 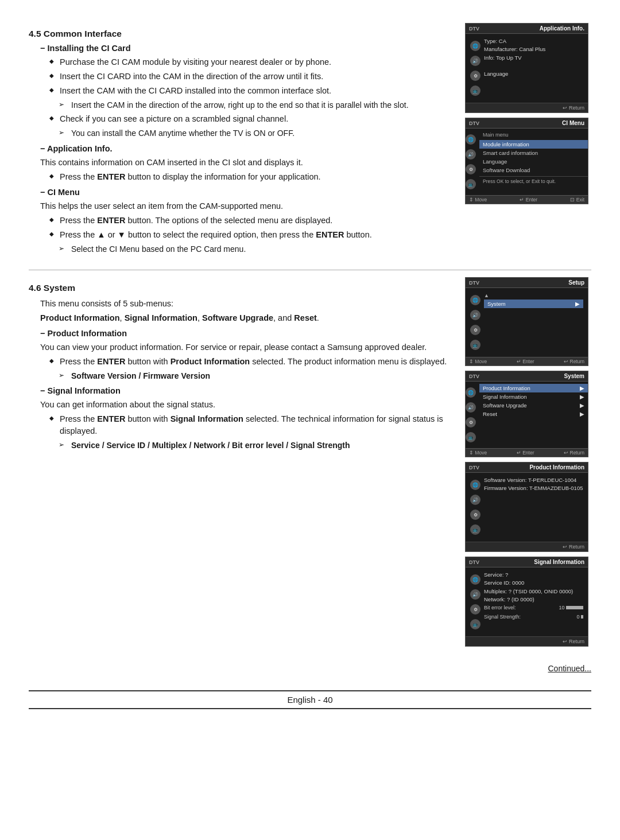 I want to click on bit-error-label: Bit error level:, so click(x=500, y=608).